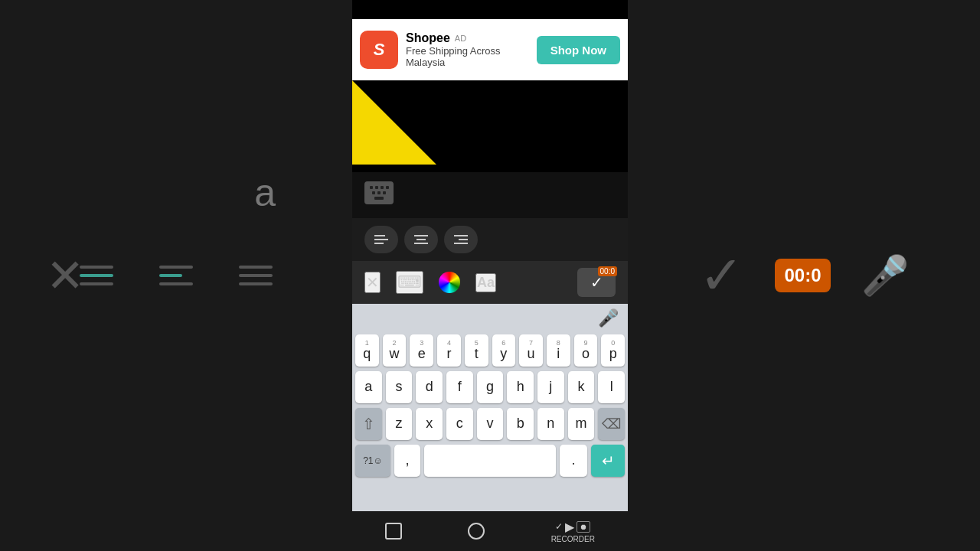 The height and width of the screenshot is (551, 980). What do you see at coordinates (490, 424) in the screenshot?
I see `key-v: v` at bounding box center [490, 424].